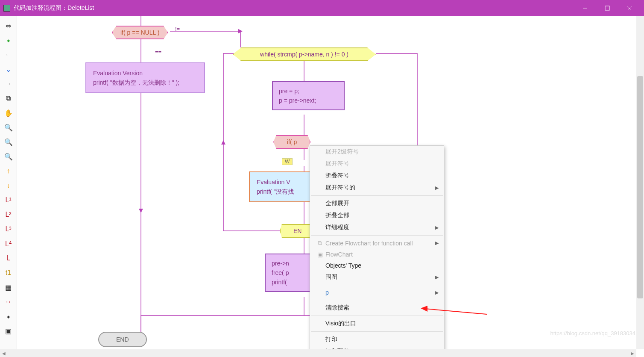 The width and height of the screenshot is (644, 357). I want to click on window-title: 代码加注释流程图：DeleteList, so click(54, 8).